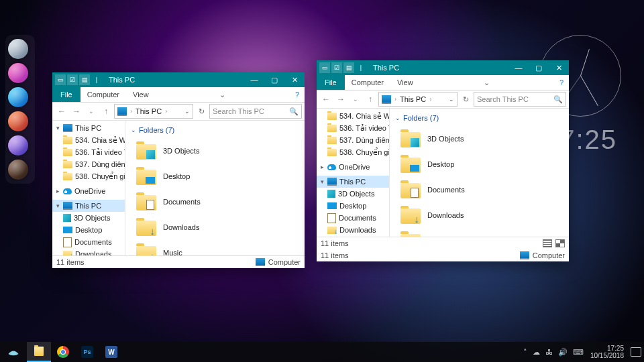 Image resolution: width=644 pixels, height=362 pixels. What do you see at coordinates (89, 188) in the screenshot?
I see `navigation-pane: ▾This PC534. Chia sẻ Wifi536. Tải video …` at bounding box center [89, 188].